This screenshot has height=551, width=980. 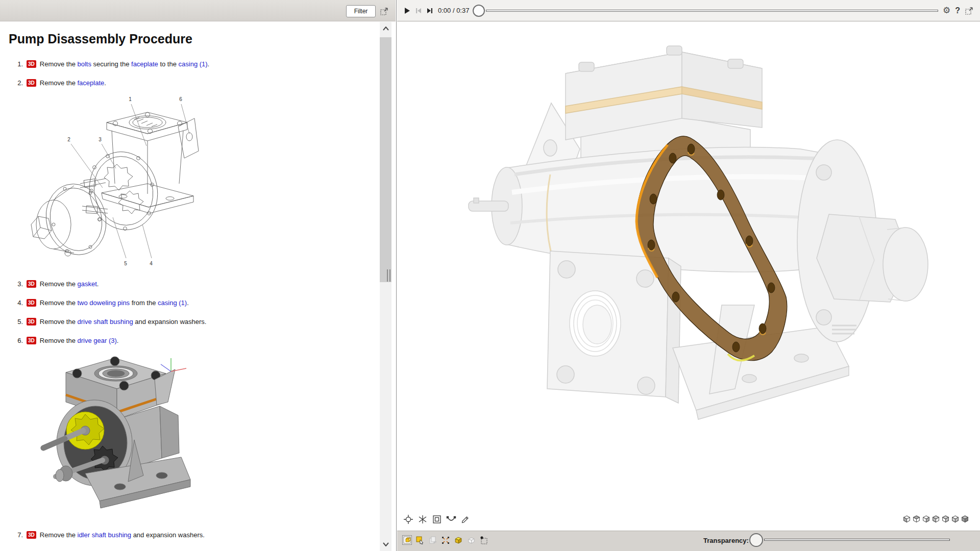 I want to click on center-selection-icon, so click(x=445, y=540).